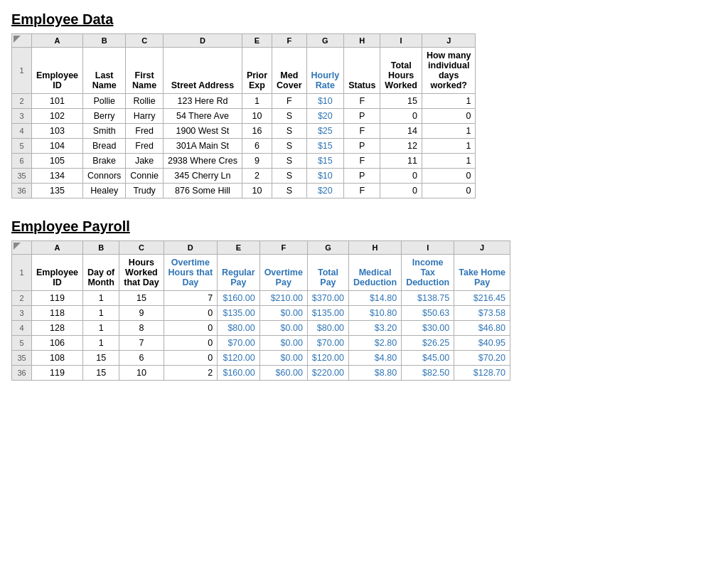  Describe the element at coordinates (449, 41) in the screenshot. I see `col-j-header: J` at that location.